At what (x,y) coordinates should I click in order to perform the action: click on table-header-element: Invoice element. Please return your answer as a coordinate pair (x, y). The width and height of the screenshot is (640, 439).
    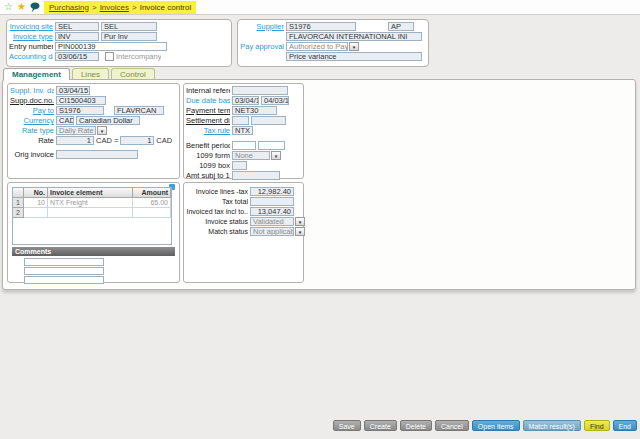
    Looking at the image, I should click on (90, 193).